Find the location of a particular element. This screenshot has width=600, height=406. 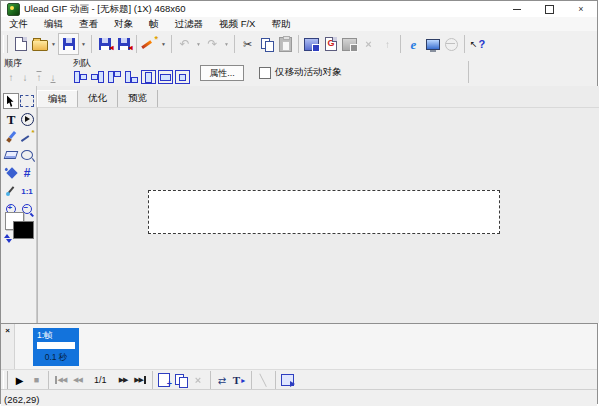

disable-onion-skin-button: ╲ is located at coordinates (264, 380).